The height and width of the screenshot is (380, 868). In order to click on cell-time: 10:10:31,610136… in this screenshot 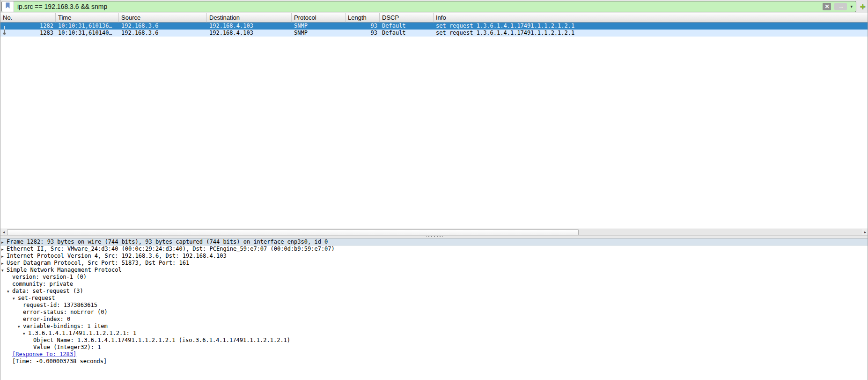, I will do `click(87, 26)`.